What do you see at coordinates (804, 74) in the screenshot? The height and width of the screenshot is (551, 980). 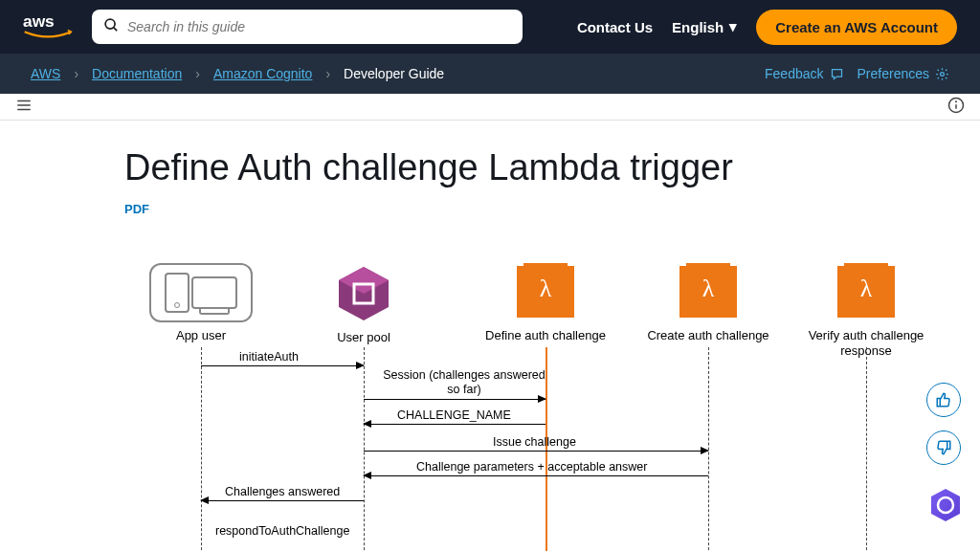 I see `feedback-link: Feedback` at bounding box center [804, 74].